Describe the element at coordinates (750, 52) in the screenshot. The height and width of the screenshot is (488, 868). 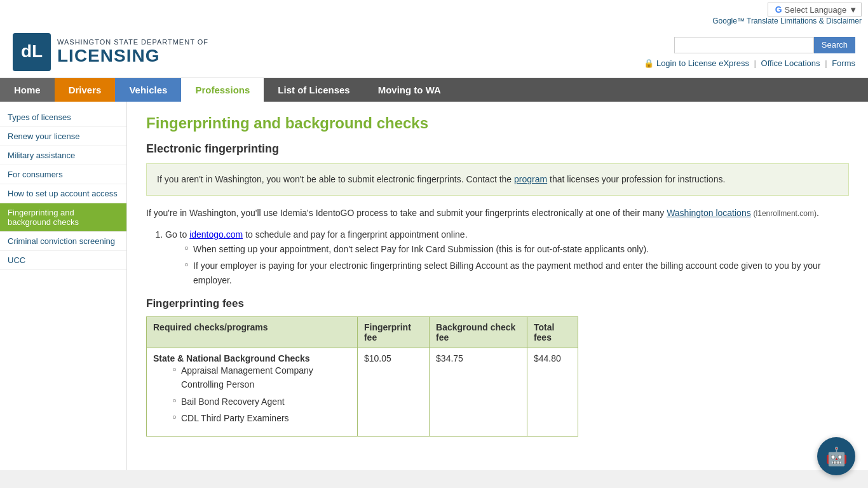
I see `header-right: Search 🔒 Login to License eXpress | Offi…` at that location.